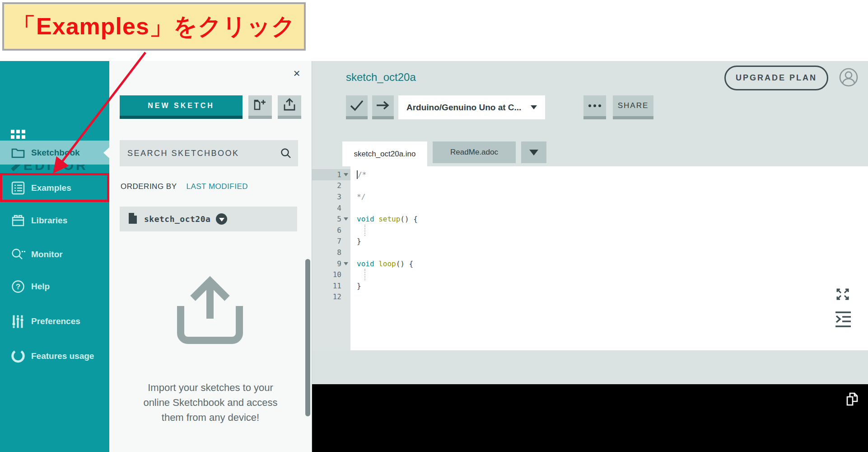 Image resolution: width=868 pixels, height=452 pixels. What do you see at coordinates (55, 153) in the screenshot?
I see `sidebar-item-sketchbook: Sketchbook` at bounding box center [55, 153].